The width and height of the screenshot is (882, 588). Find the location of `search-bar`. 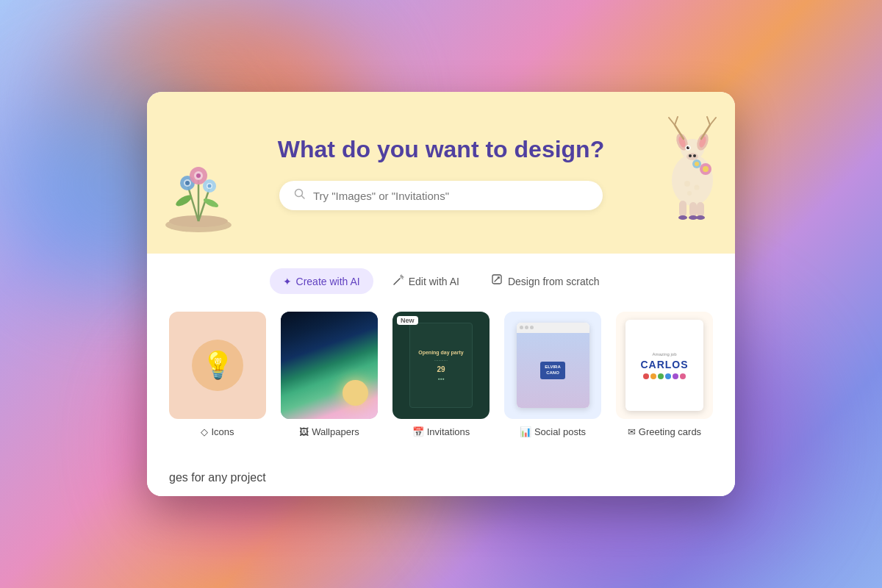

search-bar is located at coordinates (441, 196).